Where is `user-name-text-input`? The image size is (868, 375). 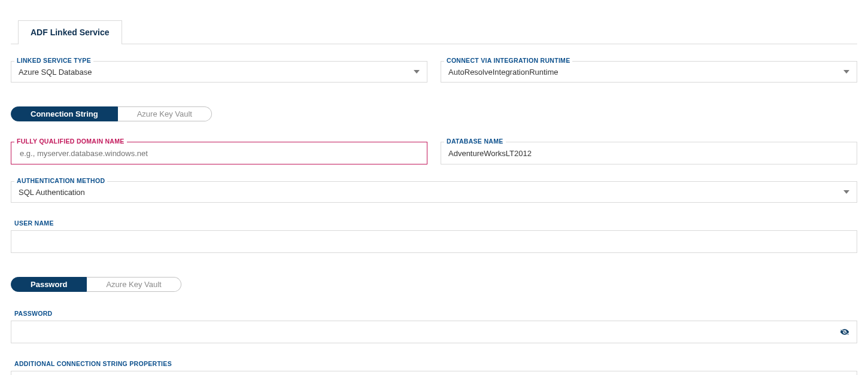
user-name-text-input is located at coordinates (434, 242).